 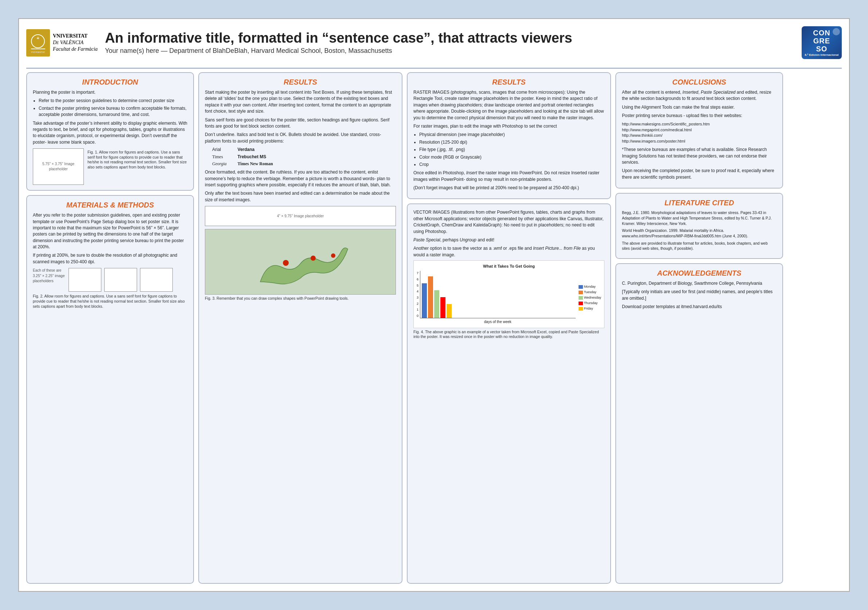 I want to click on bar-group-monday, so click(x=424, y=301).